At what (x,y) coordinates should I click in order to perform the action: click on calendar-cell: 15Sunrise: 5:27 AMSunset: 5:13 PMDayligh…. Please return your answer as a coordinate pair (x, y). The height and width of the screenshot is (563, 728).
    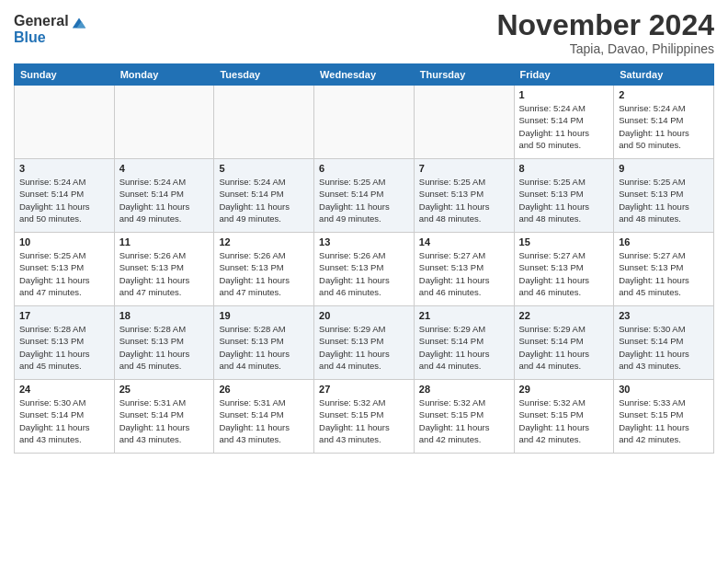
    Looking at the image, I should click on (564, 270).